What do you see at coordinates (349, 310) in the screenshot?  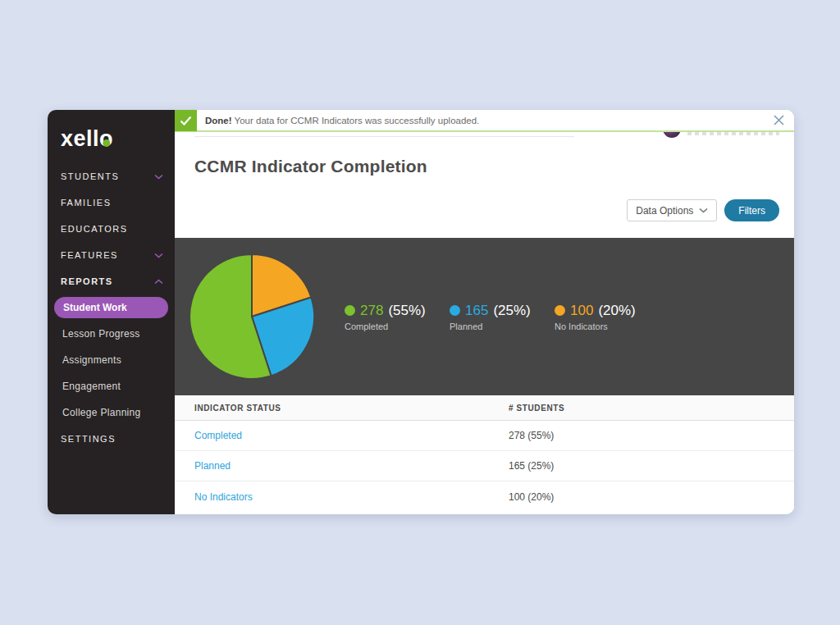 I see `legend-dot-completed-icon` at bounding box center [349, 310].